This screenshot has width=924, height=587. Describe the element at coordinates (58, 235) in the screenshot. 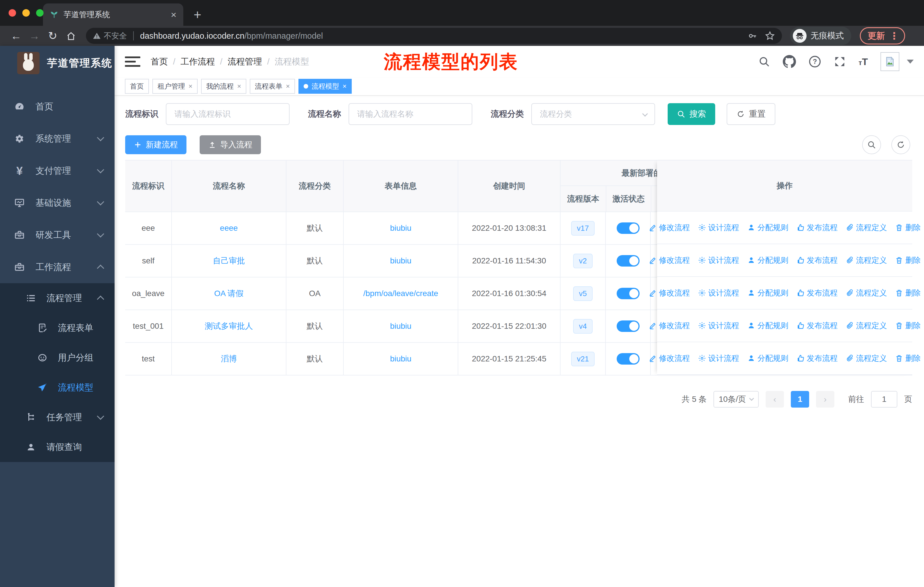

I see `sidebar-item-devtools: 研发工具` at that location.